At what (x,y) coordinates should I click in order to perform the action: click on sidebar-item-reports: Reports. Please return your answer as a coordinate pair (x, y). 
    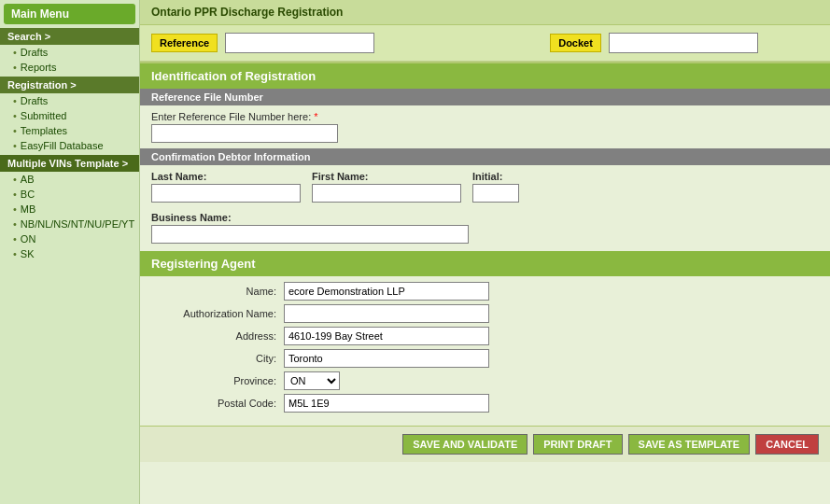
    Looking at the image, I should click on (69, 67).